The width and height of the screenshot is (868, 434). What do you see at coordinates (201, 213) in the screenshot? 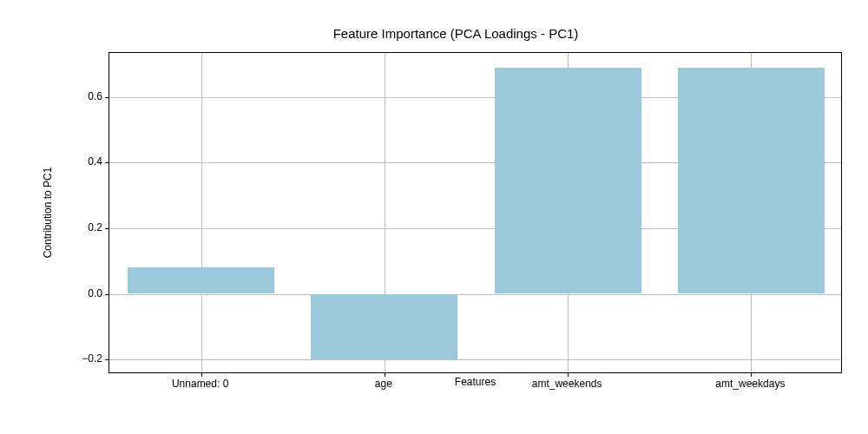
I see `grid-line-v` at bounding box center [201, 213].